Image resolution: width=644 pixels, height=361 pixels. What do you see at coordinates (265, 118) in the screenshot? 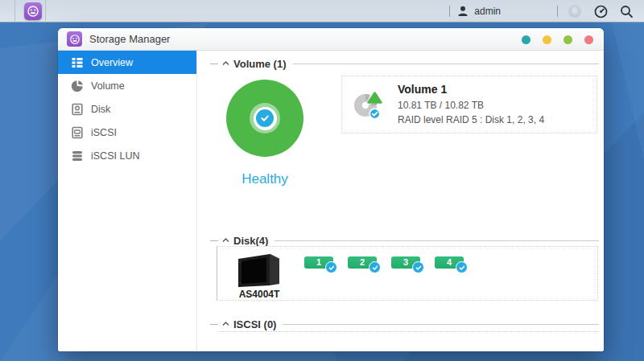
I see `health-ring` at bounding box center [265, 118].